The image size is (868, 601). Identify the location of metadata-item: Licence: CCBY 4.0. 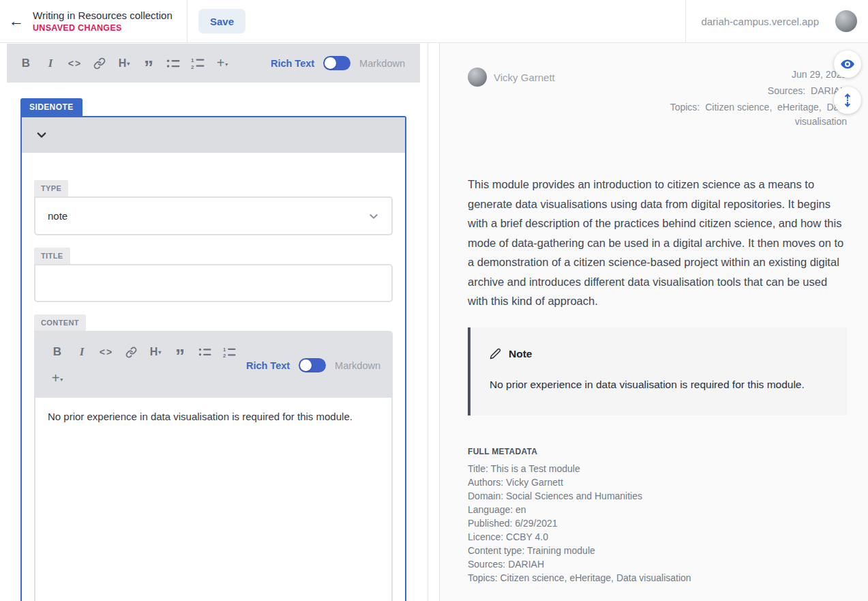
(657, 537).